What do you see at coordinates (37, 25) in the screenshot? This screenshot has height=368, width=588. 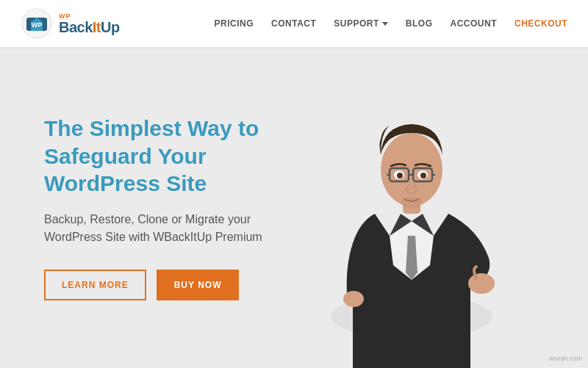 I see `svg-text: WP` at bounding box center [37, 25].